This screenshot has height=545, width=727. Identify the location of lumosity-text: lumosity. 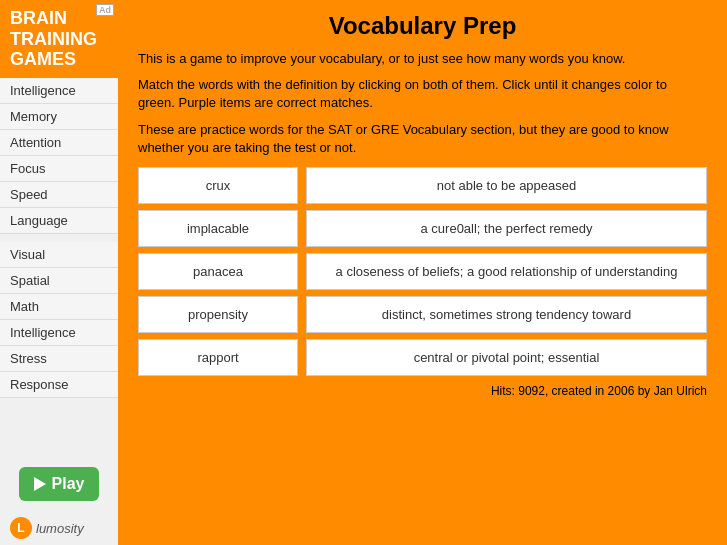
(60, 528).